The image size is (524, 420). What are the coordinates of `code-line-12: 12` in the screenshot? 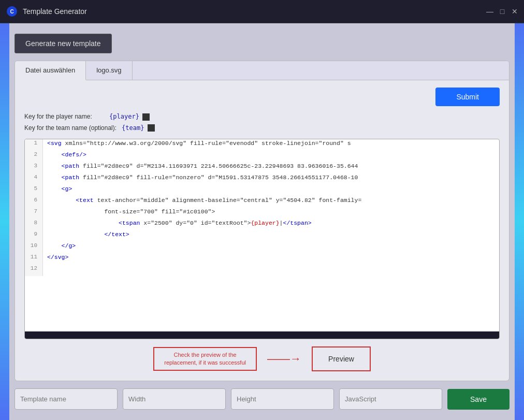 It's located at (262, 270).